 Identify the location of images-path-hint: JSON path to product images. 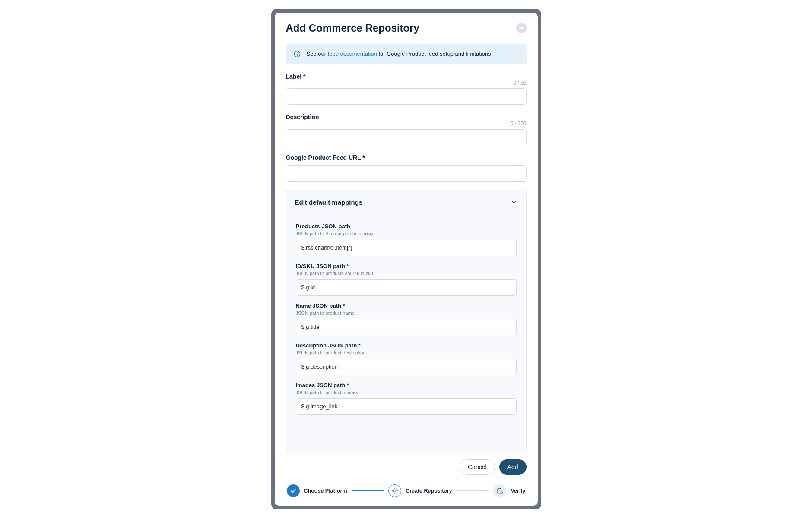
(406, 392).